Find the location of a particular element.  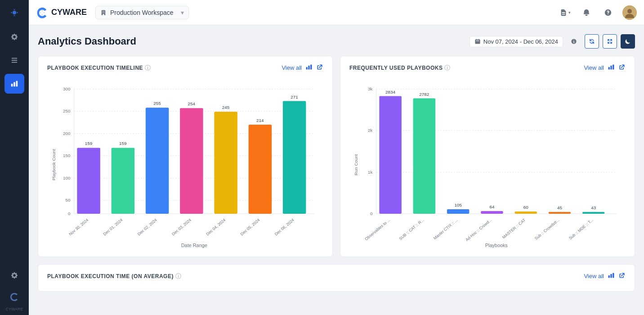

svg-text: Dec 01, 2024 is located at coordinates (113, 227).